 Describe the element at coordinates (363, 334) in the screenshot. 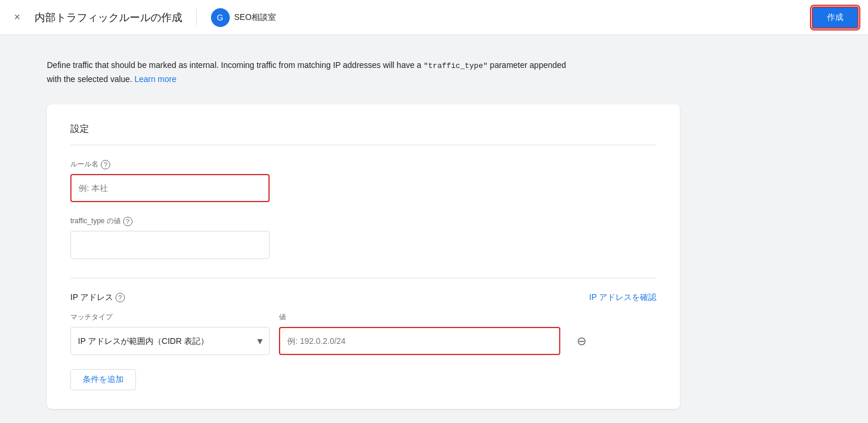

I see `ip-condition-row: マッチタイプ IP アドレスが範囲内（CIDR 表記） IP アドレスが次と等し…` at that location.